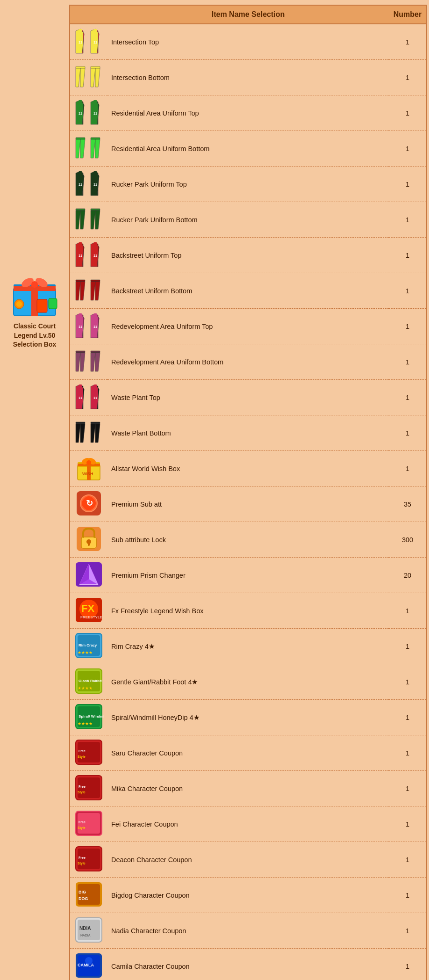  What do you see at coordinates (88, 474) in the screenshot?
I see `svg-text: WISH` at bounding box center [88, 474].